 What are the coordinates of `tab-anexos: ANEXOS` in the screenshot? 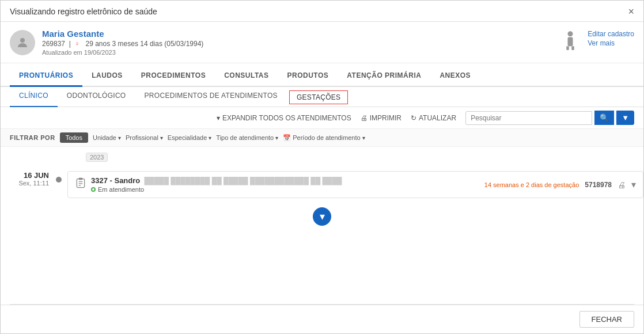 It's located at (455, 76).